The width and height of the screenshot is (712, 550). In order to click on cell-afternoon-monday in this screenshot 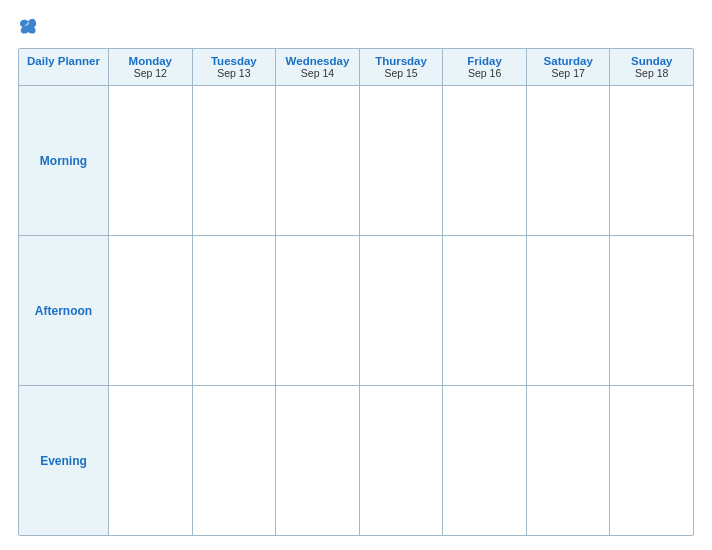, I will do `click(151, 310)`.